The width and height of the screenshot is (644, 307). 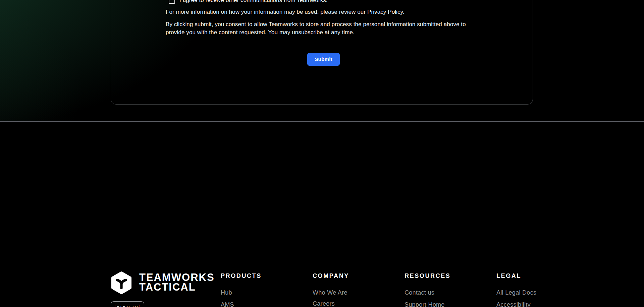 I want to click on privacy-policy-link: Privacy Policy, so click(x=385, y=12).